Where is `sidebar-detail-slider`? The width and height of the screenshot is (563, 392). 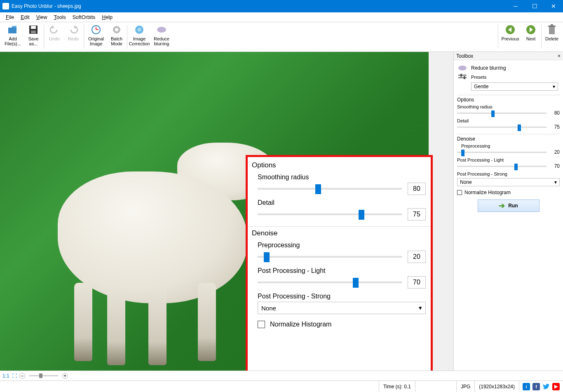 sidebar-detail-slider is located at coordinates (502, 127).